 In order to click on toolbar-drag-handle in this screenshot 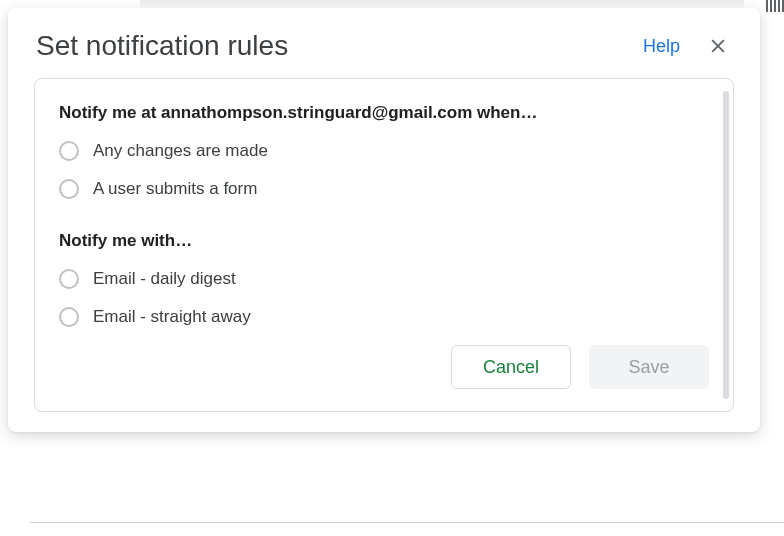, I will do `click(775, 6)`.